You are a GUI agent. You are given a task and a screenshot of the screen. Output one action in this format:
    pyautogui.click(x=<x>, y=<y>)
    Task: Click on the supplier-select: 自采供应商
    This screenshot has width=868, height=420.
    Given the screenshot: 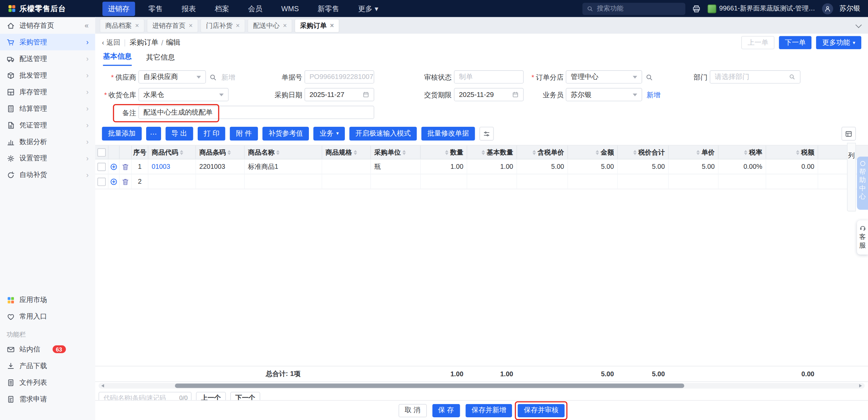 What is the action you would take?
    pyautogui.click(x=172, y=77)
    